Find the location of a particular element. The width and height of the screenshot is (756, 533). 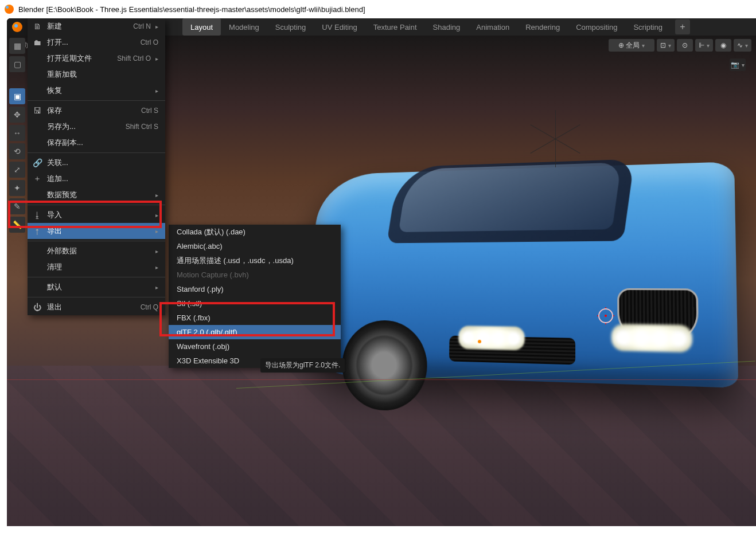

menu-quit: ⏻ 退出 Ctrl Q is located at coordinates (96, 307).